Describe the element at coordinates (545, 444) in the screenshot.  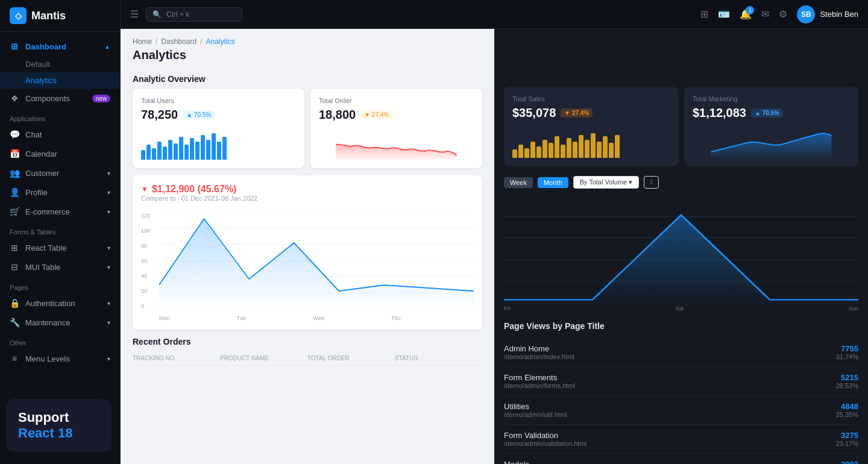
I see `pv-url: /demo/admin/validation.html` at that location.